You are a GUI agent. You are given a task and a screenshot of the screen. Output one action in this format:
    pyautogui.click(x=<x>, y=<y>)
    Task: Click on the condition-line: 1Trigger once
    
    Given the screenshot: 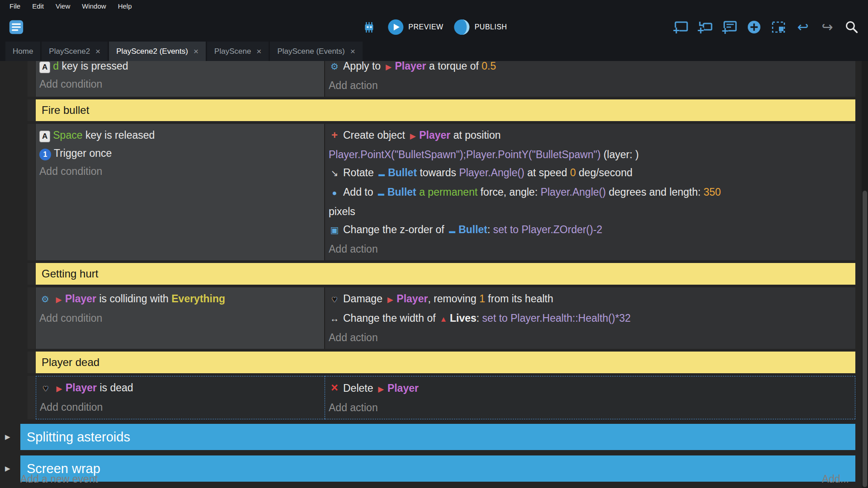 What is the action you would take?
    pyautogui.click(x=179, y=153)
    